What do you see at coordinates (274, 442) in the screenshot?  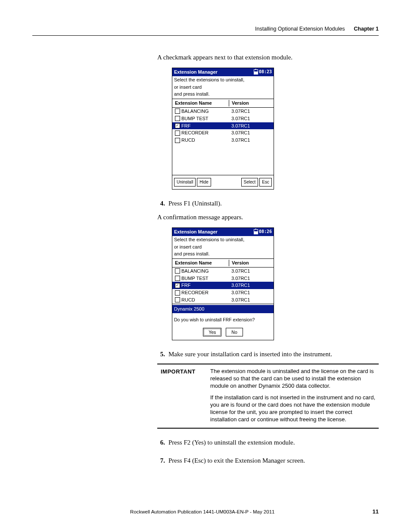 I see `step6-text: Press F2 (Yes) to uninstall the extensio…` at bounding box center [274, 442].